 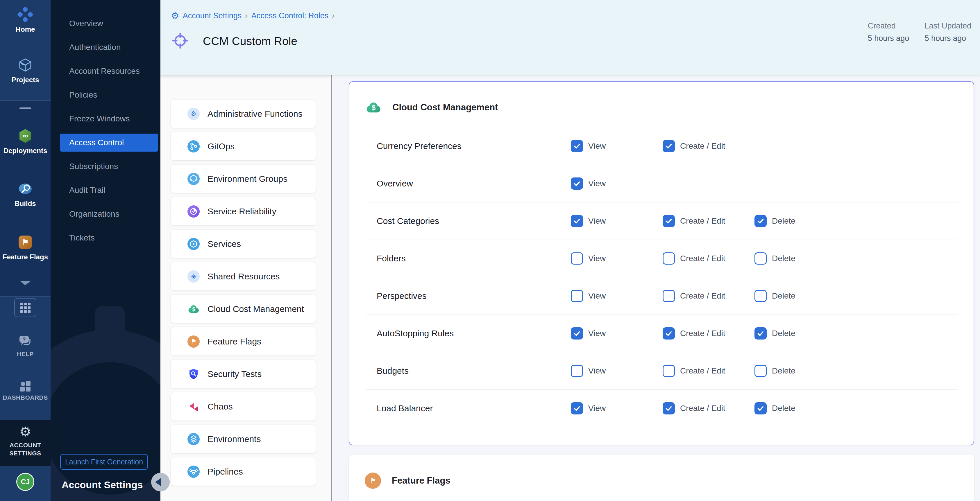 I want to click on resource-card-label: Service Reliability, so click(x=242, y=211).